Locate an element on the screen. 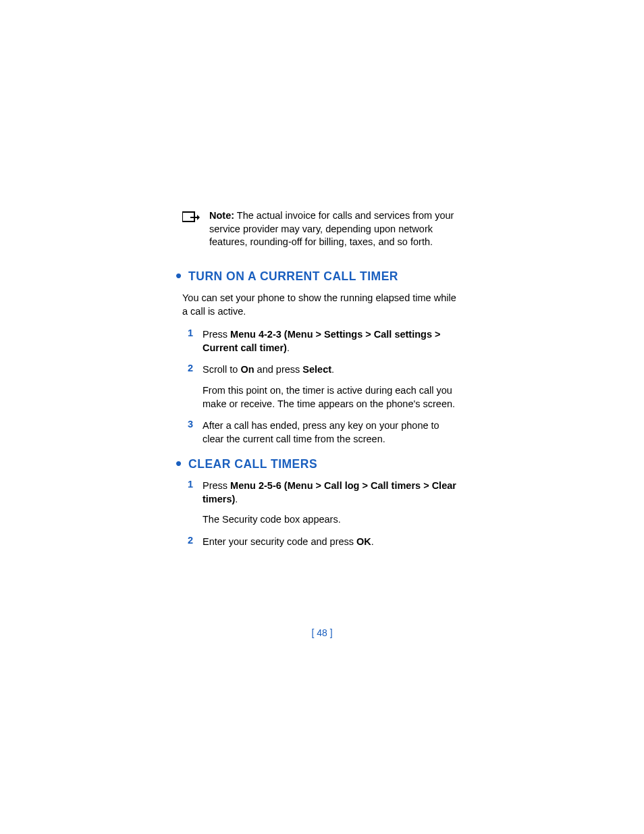 The image size is (644, 834). step-extra-text: The Security code box appears. is located at coordinates (332, 519).